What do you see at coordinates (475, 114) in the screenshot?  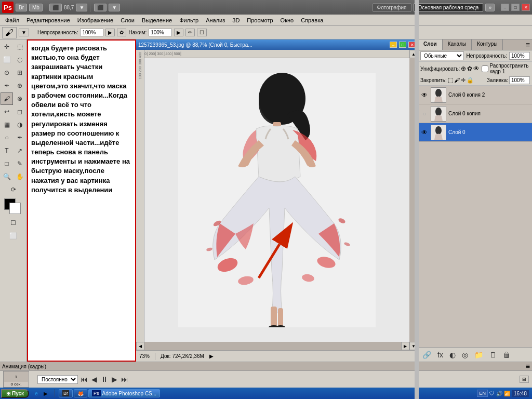 I see `layer-item-1: ○ Слой 0 копия` at bounding box center [475, 114].